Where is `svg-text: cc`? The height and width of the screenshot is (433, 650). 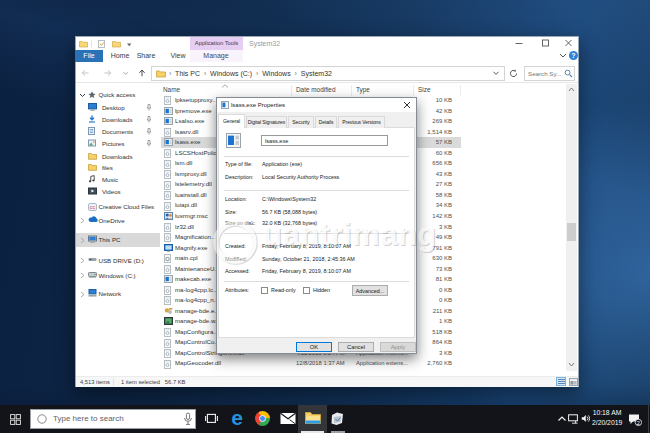 svg-text: cc is located at coordinates (93, 207).